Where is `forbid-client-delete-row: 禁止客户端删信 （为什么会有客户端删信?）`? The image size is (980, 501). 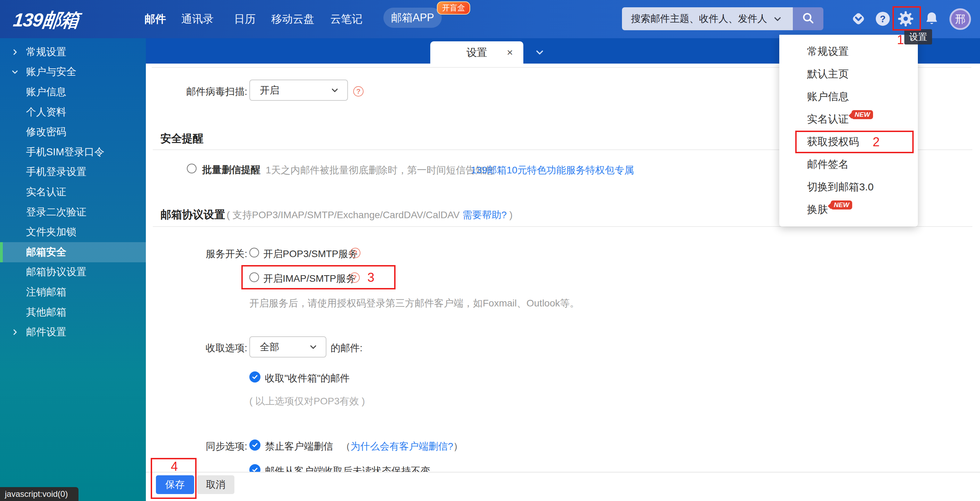
forbid-client-delete-row: 禁止客户端删信 （为什么会有客户端删信?） is located at coordinates (364, 446).